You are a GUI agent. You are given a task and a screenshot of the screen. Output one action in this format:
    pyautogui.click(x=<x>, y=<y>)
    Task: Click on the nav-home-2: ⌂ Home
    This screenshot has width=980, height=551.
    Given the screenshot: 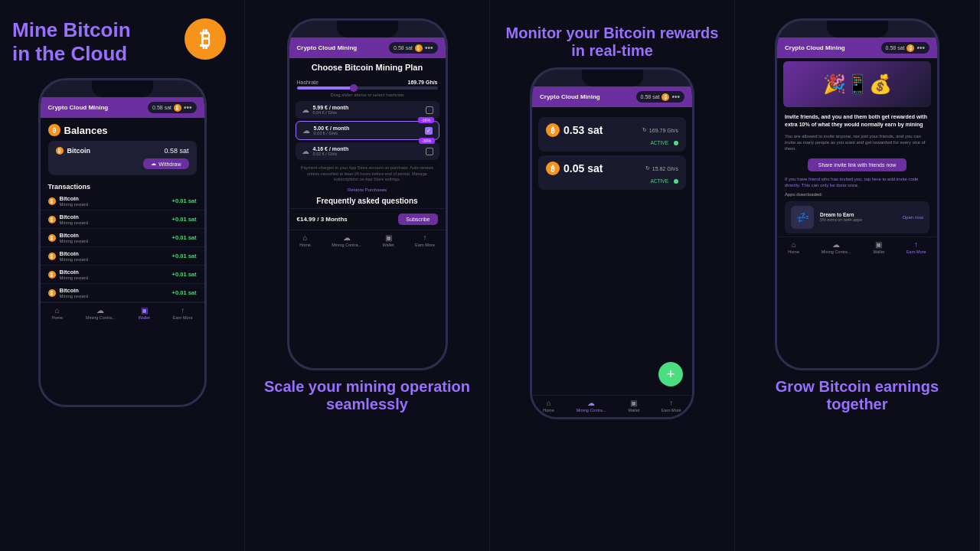 What is the action you would take?
    pyautogui.click(x=305, y=240)
    